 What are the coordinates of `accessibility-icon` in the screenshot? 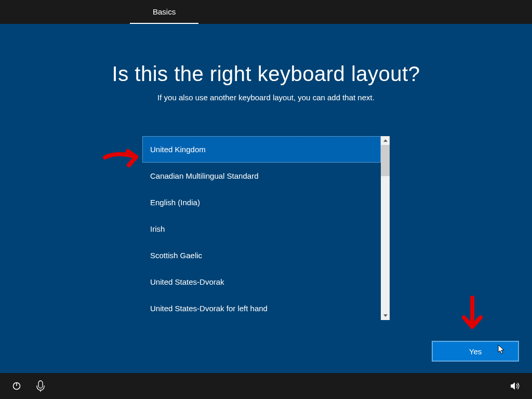 It's located at (41, 386).